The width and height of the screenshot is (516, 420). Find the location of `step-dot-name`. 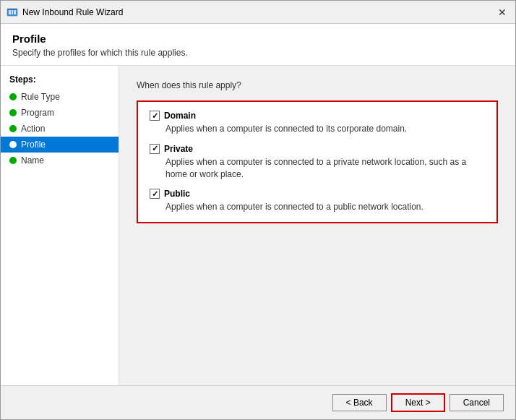

step-dot-name is located at coordinates (13, 160).